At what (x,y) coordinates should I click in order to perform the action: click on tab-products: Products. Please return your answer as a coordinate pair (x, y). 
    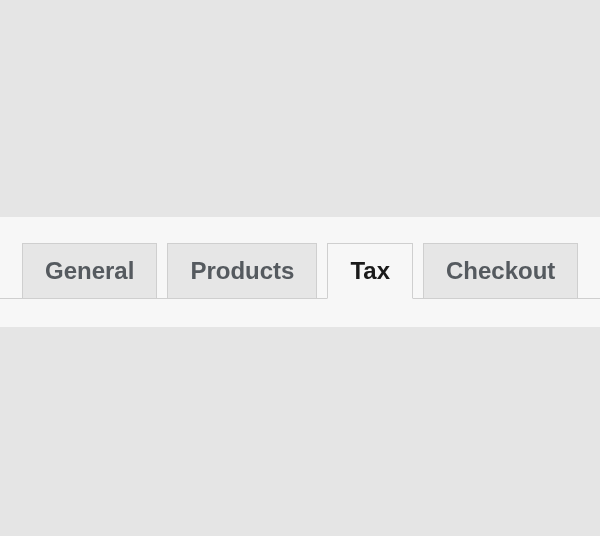
    Looking at the image, I should click on (242, 271).